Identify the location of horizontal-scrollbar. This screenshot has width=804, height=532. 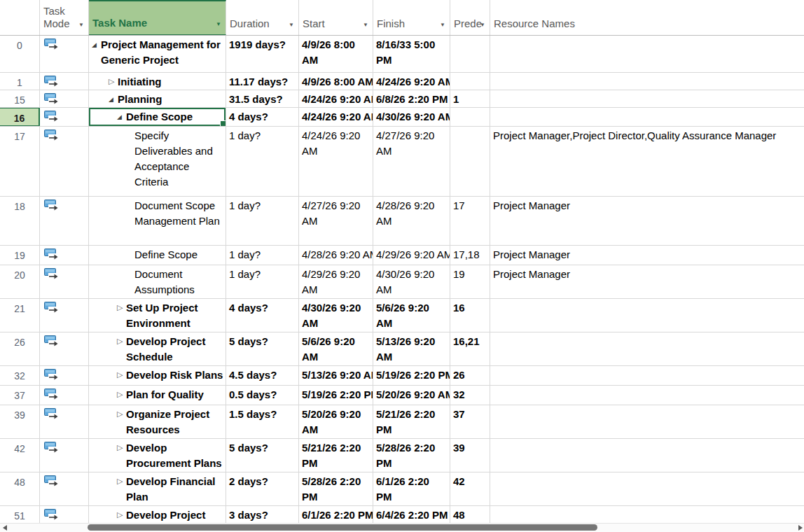
(402, 528).